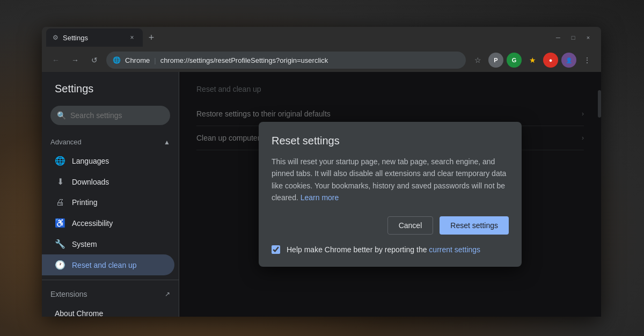 The height and width of the screenshot is (336, 644). Describe the element at coordinates (60, 202) in the screenshot. I see `printing-icon: 🖨` at that location.